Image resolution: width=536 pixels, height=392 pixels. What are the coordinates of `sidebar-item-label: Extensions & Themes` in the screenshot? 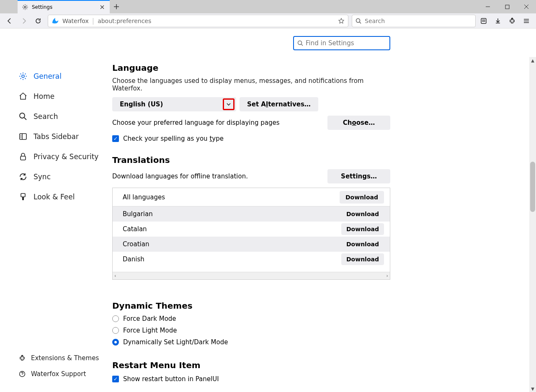 It's located at (65, 358).